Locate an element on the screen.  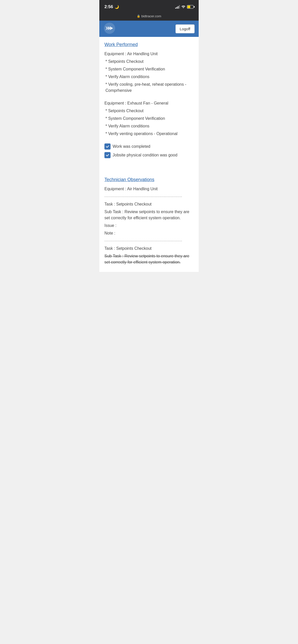
app-header: Logoff is located at coordinates (149, 29).